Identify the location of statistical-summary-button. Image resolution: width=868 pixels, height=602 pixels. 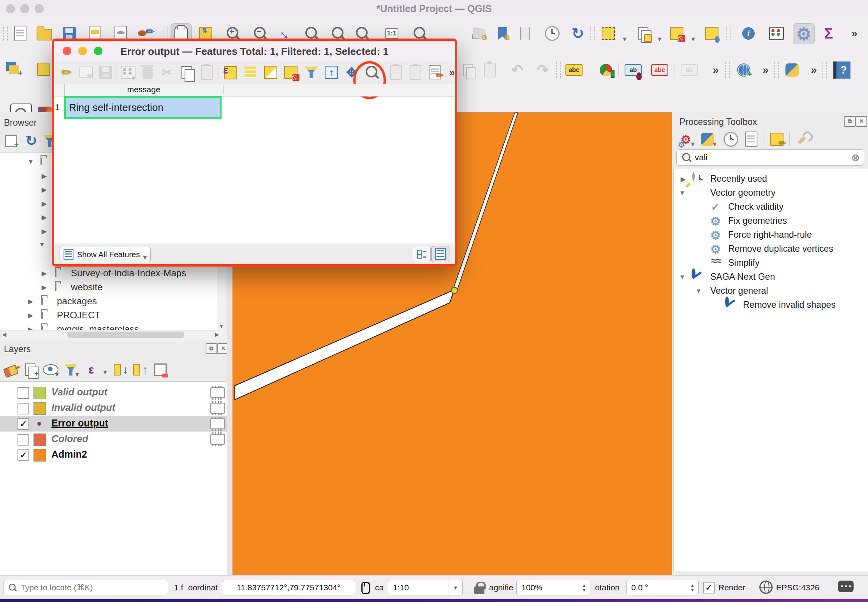
(776, 33).